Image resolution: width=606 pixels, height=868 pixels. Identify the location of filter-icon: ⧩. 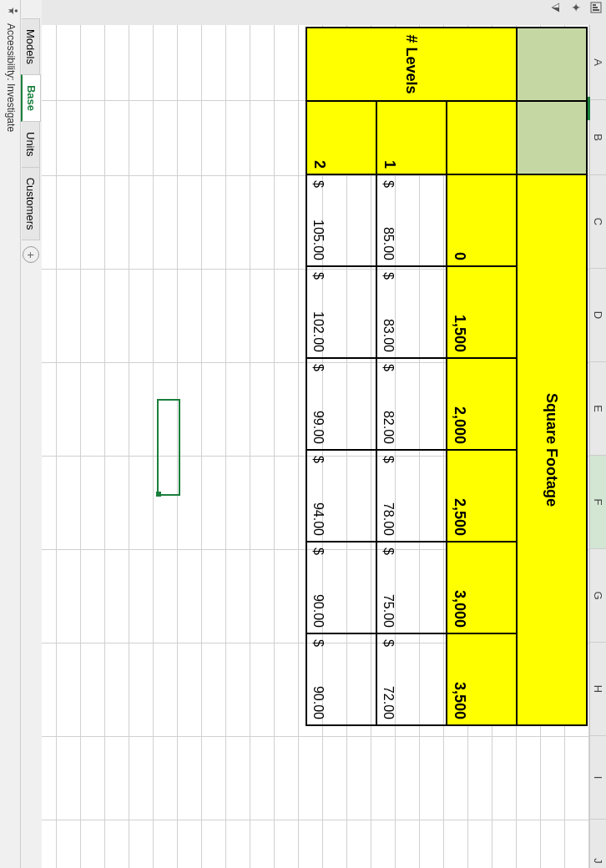
(555, 8).